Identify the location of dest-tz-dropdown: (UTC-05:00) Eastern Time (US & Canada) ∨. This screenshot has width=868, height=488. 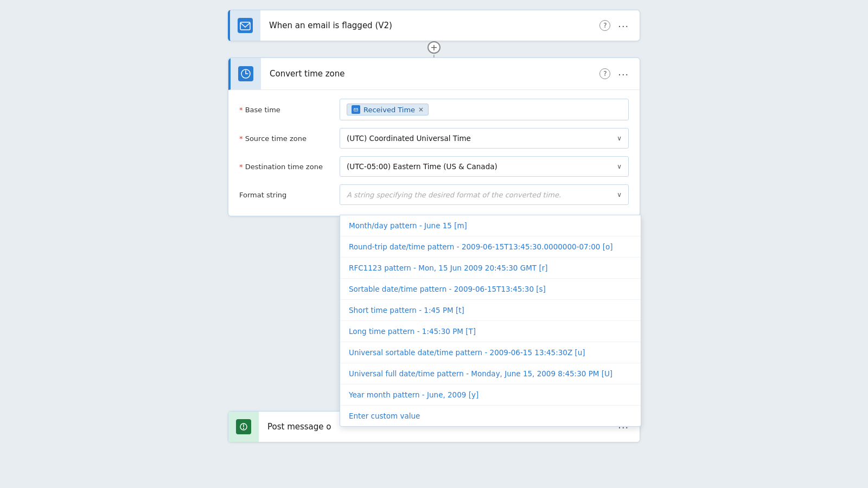
(484, 166).